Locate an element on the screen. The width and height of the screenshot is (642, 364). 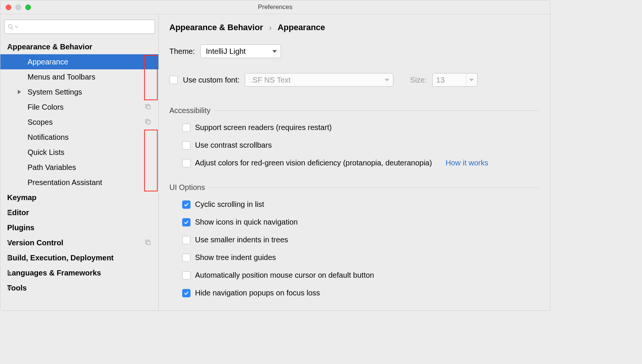
checkbox-row: Use smaller indents in trees is located at coordinates (361, 240).